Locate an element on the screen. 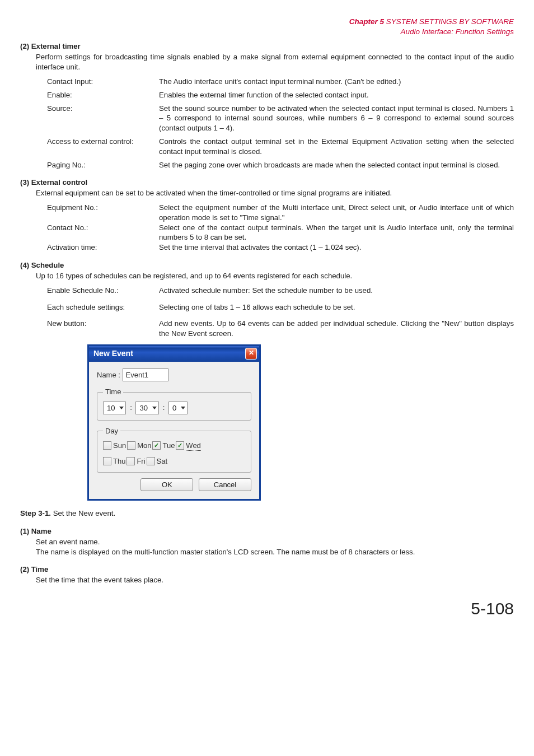  section-title: External control is located at coordinates (59, 183).